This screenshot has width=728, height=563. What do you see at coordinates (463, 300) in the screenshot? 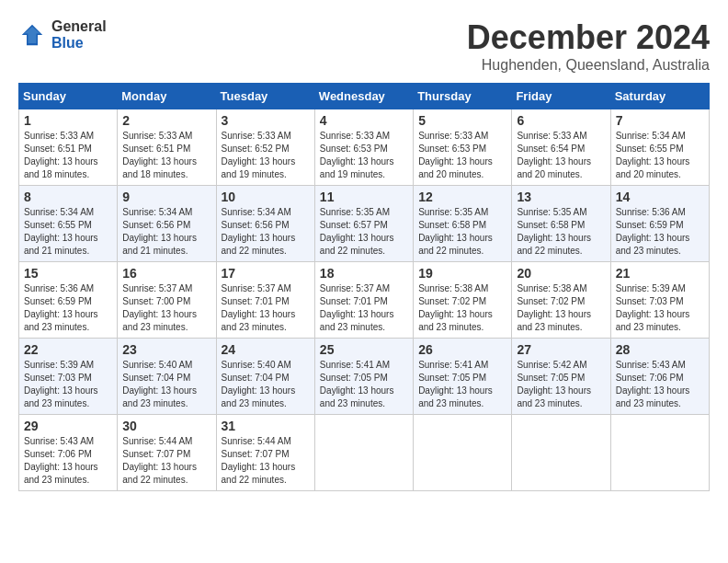
I see `table-row: 19 Sunrise: 5:38 AMSunset: 7:02 PMDaylig…` at bounding box center [463, 300].